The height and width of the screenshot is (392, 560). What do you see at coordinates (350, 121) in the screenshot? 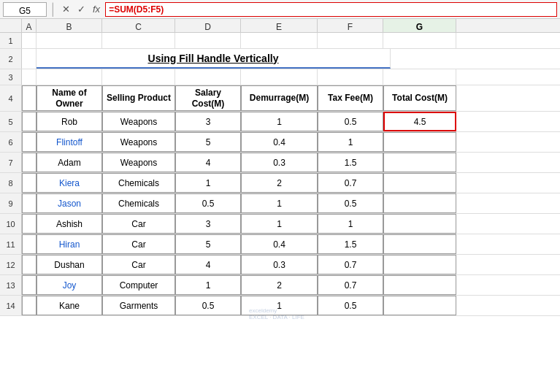
I see `cell-f5: 0.5` at bounding box center [350, 121].